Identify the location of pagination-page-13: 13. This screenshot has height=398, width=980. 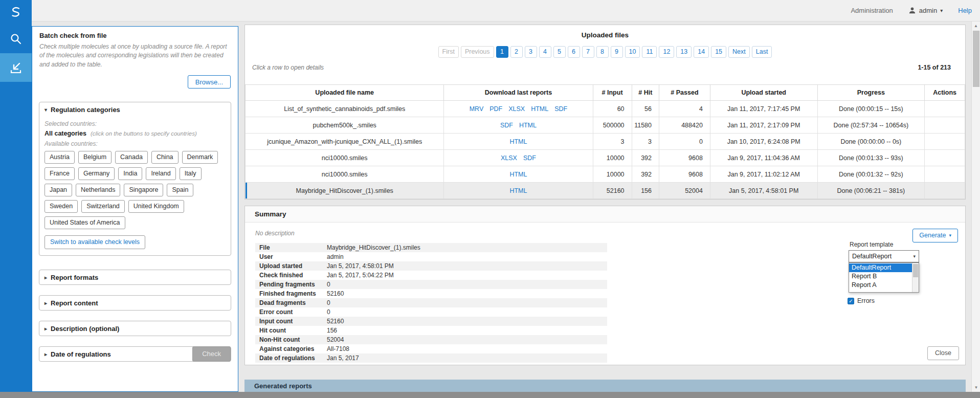
(684, 52).